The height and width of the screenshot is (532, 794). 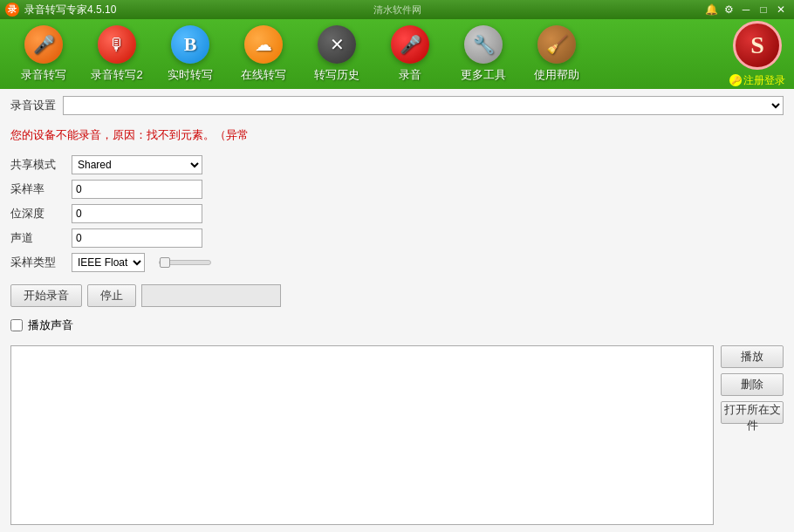 I want to click on sample-rate-input, so click(x=137, y=189).